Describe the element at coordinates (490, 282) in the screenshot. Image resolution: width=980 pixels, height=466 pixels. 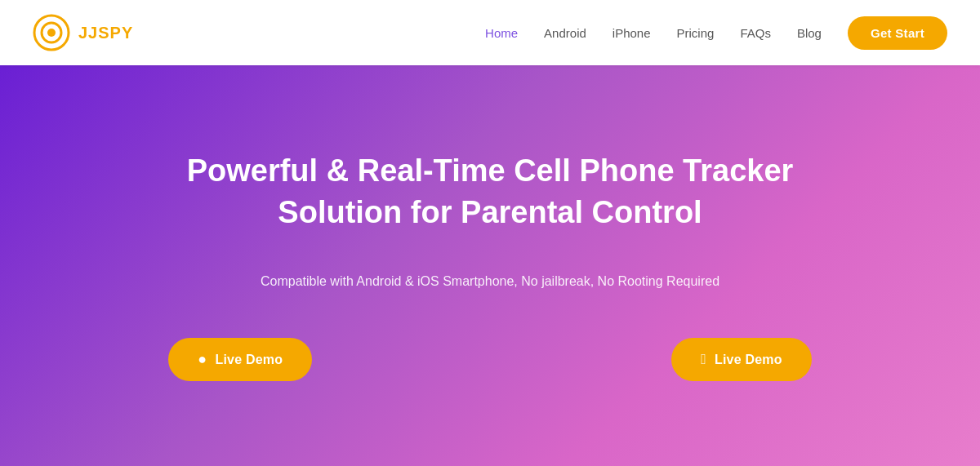
I see `hero-subtitle: Compatible with Android & iOS Smartphone…` at that location.